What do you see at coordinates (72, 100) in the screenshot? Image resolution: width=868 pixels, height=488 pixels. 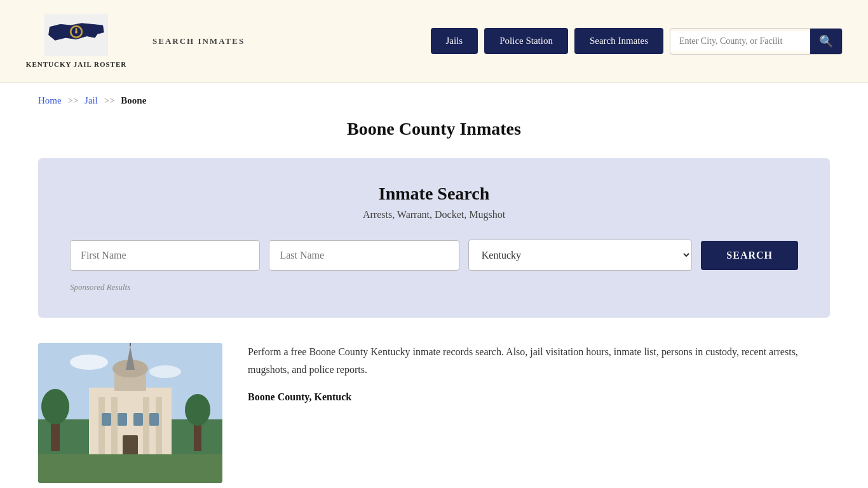 I see `breadcrumb-sep-1: >>` at bounding box center [72, 100].